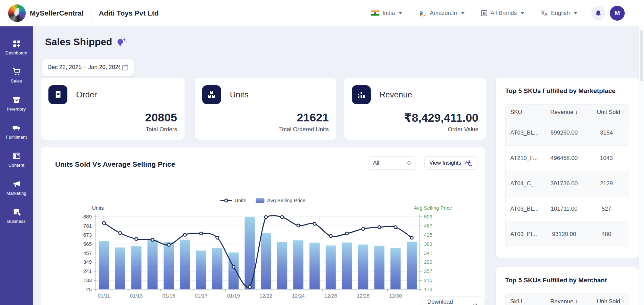 The width and height of the screenshot is (644, 305). What do you see at coordinates (428, 262) in the screenshot?
I see `svg-text: 299` at bounding box center [428, 262].